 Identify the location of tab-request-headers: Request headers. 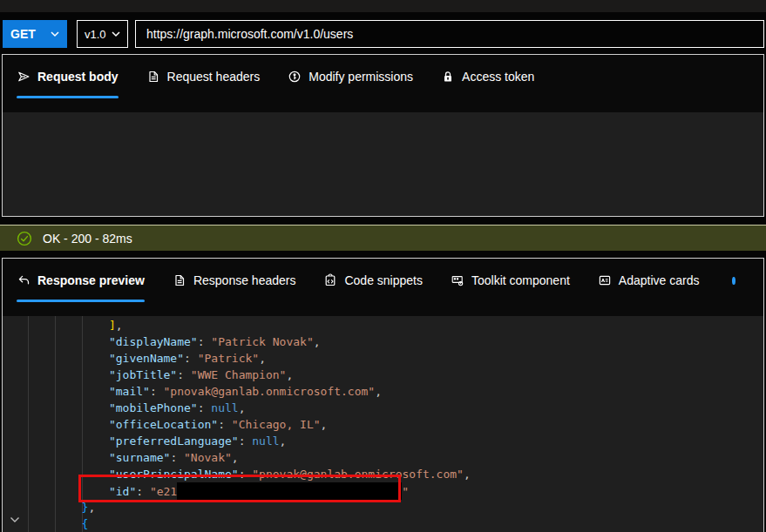
(204, 77).